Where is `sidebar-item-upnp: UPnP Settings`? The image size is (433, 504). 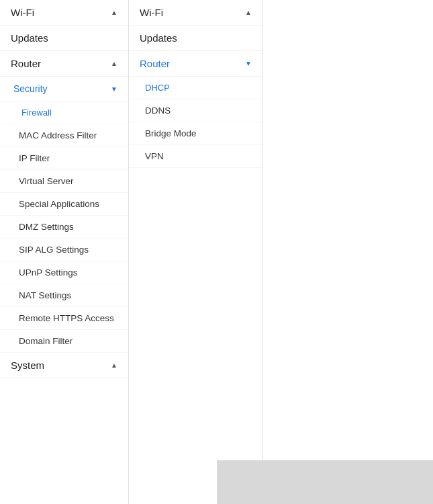 sidebar-item-upnp: UPnP Settings is located at coordinates (64, 273).